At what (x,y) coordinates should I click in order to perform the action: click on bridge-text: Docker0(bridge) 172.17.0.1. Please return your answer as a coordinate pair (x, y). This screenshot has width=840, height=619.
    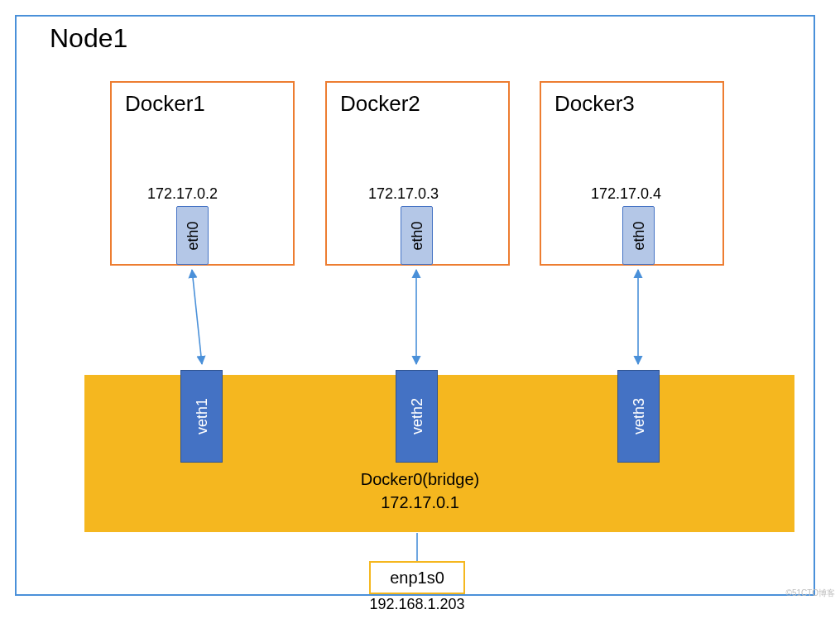
    Looking at the image, I should click on (420, 491).